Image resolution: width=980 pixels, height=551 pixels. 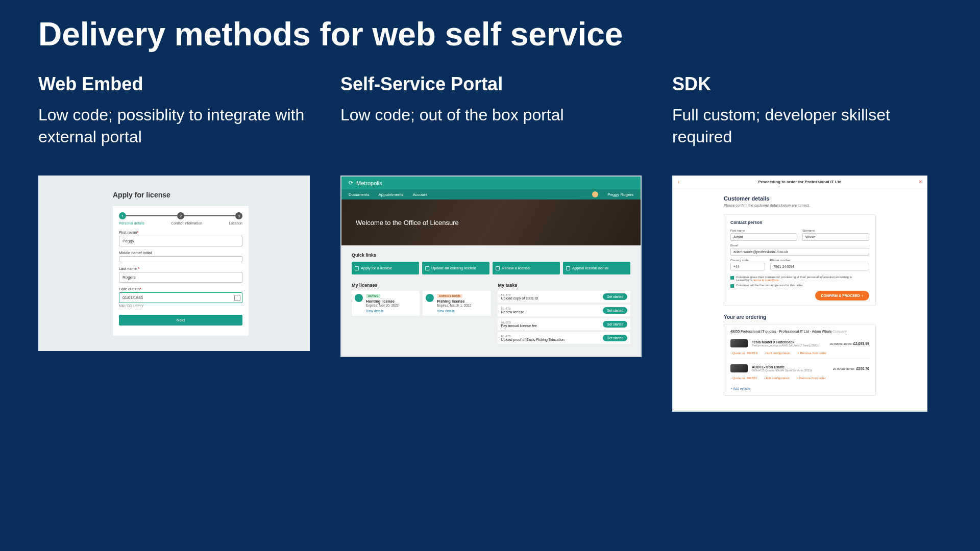 I want to click on task-row: FL-479 Upload copy of state ID Get start…, so click(x=564, y=297).